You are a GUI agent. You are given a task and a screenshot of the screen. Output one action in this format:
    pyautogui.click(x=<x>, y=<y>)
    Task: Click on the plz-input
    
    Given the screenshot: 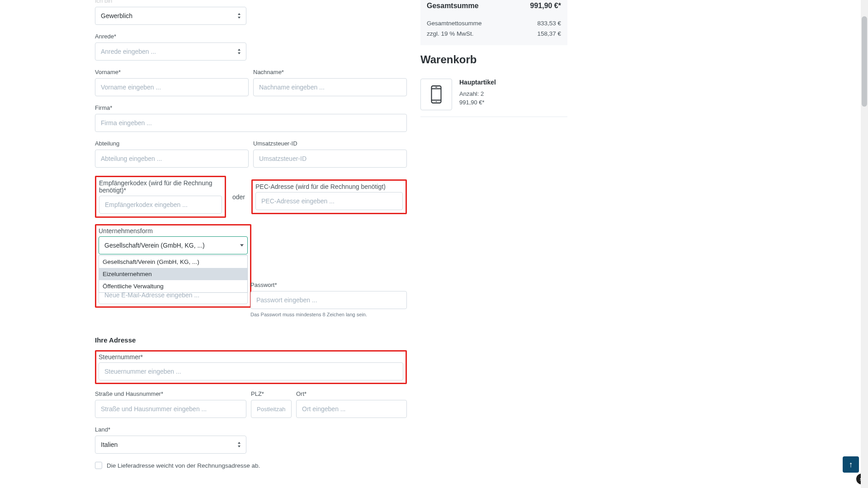 What is the action you would take?
    pyautogui.click(x=271, y=409)
    